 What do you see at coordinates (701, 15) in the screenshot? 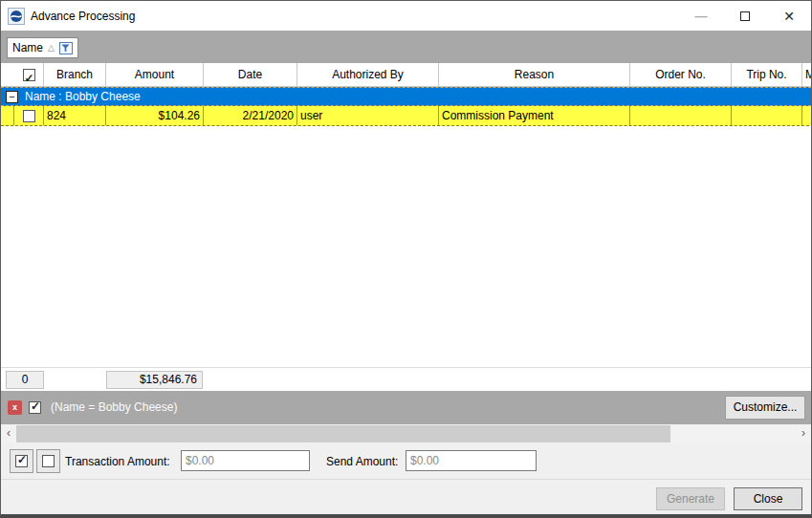
I see `minimize-icon: —` at bounding box center [701, 15].